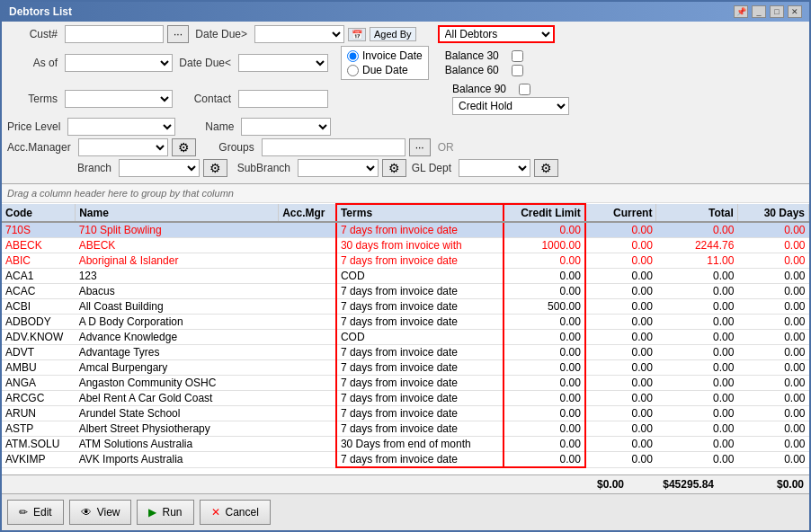 The image size is (811, 532). Describe the element at coordinates (177, 307) in the screenshot. I see `cell-name: All Coast Building` at that location.